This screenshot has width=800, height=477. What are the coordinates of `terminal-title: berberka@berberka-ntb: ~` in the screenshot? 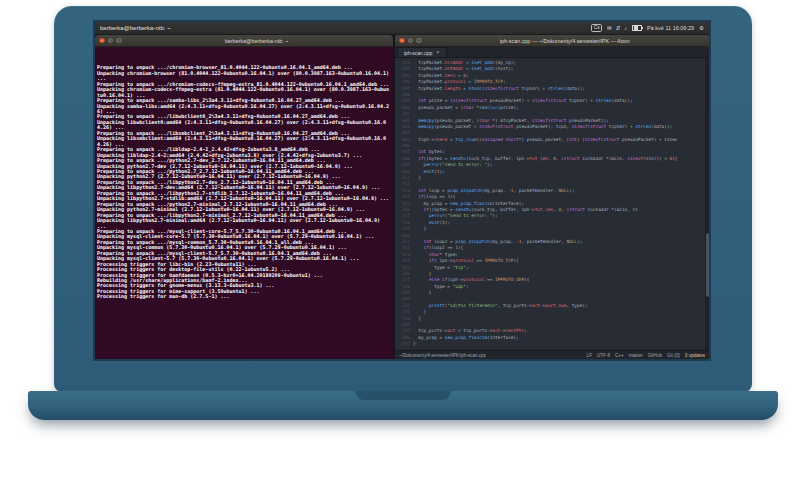 It's located at (258, 41).